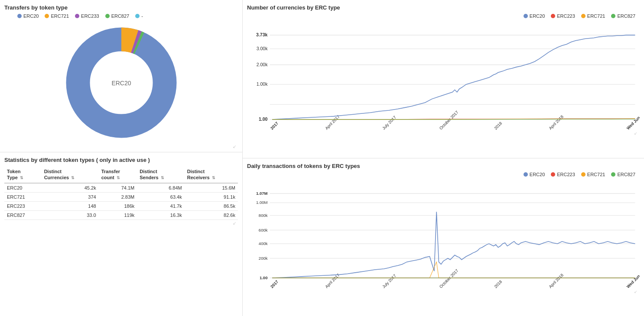  Describe the element at coordinates (526, 16) in the screenshot. I see `top-legend-dot-erc20` at that location.